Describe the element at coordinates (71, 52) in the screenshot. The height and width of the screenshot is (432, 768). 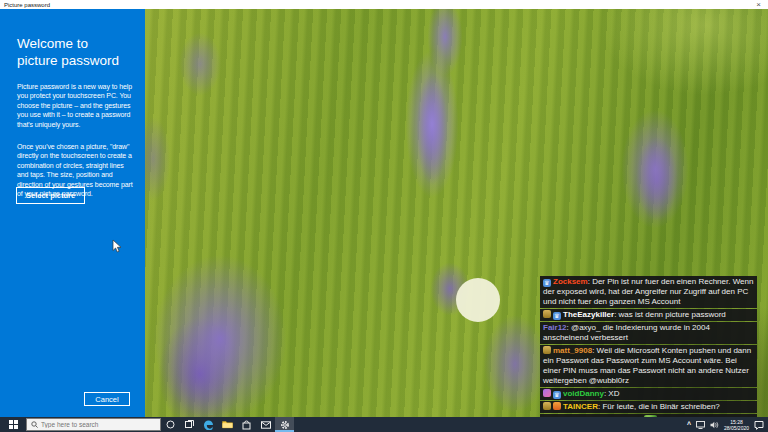
I see `page-title: Welcome to picture password` at that location.